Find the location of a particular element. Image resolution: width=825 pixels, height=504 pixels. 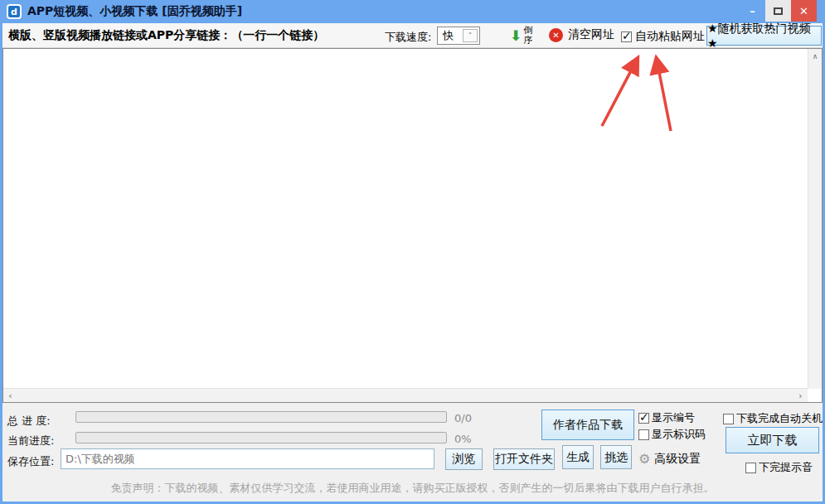

save-location-label: 保存位置: is located at coordinates (31, 462).